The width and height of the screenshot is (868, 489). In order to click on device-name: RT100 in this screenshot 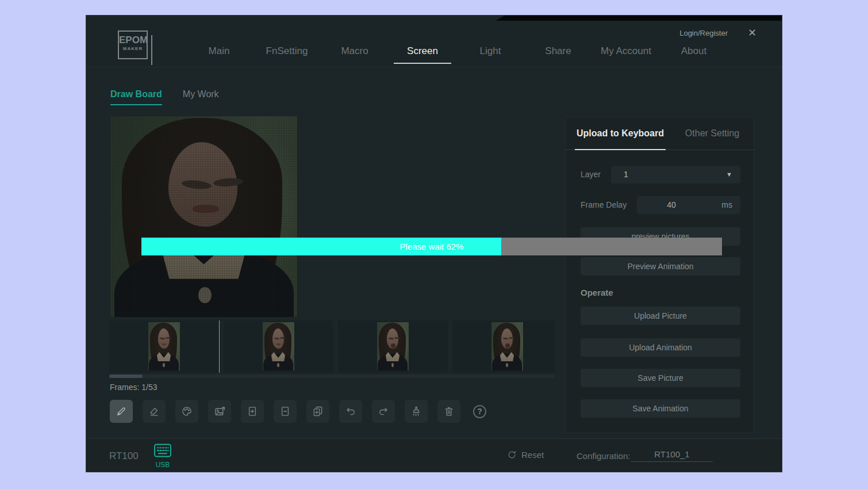, I will do `click(124, 456)`.